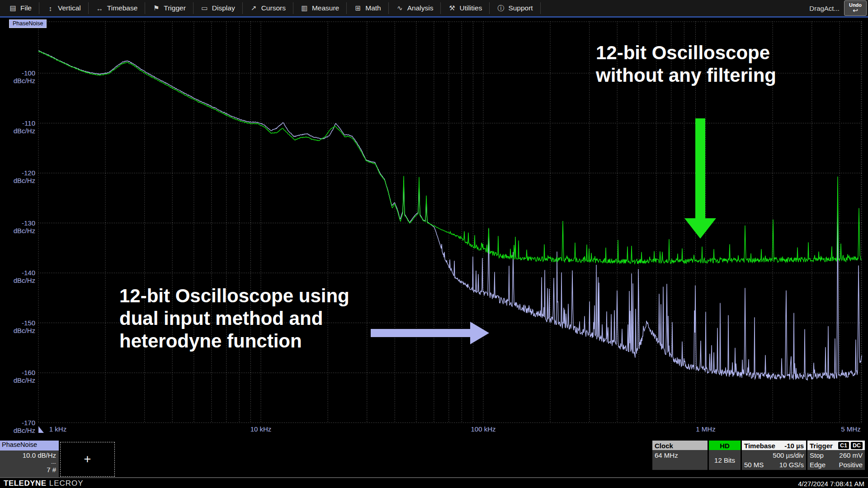 Image resolution: width=868 pixels, height=488 pixels. Describe the element at coordinates (788, 455) in the screenshot. I see `timebase-scale: 500 µs/div` at that location.